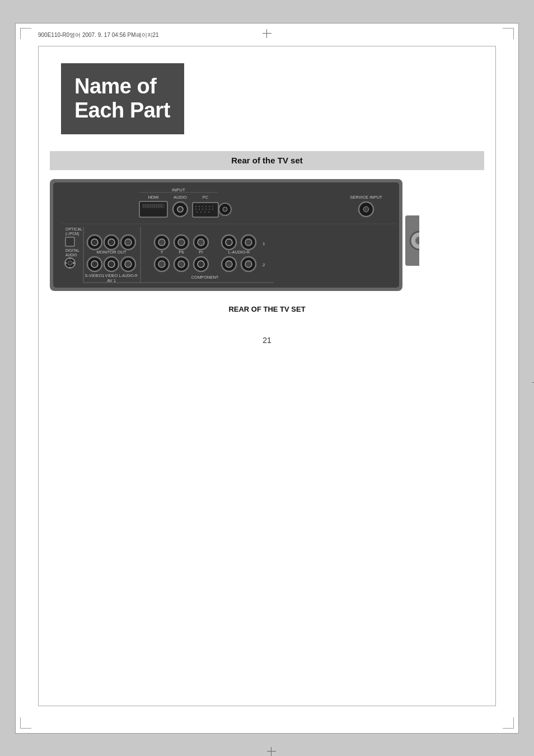 Image resolution: width=534 pixels, height=756 pixels. I want to click on svg-text: SERVICE INPUT, so click(366, 197).